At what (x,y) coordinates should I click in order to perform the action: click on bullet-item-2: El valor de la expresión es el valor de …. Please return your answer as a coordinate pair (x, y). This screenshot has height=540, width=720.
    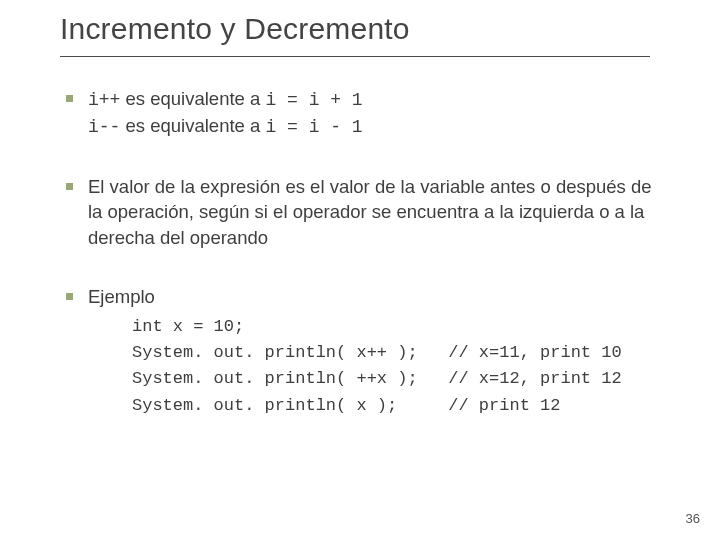
    Looking at the image, I should click on (360, 212).